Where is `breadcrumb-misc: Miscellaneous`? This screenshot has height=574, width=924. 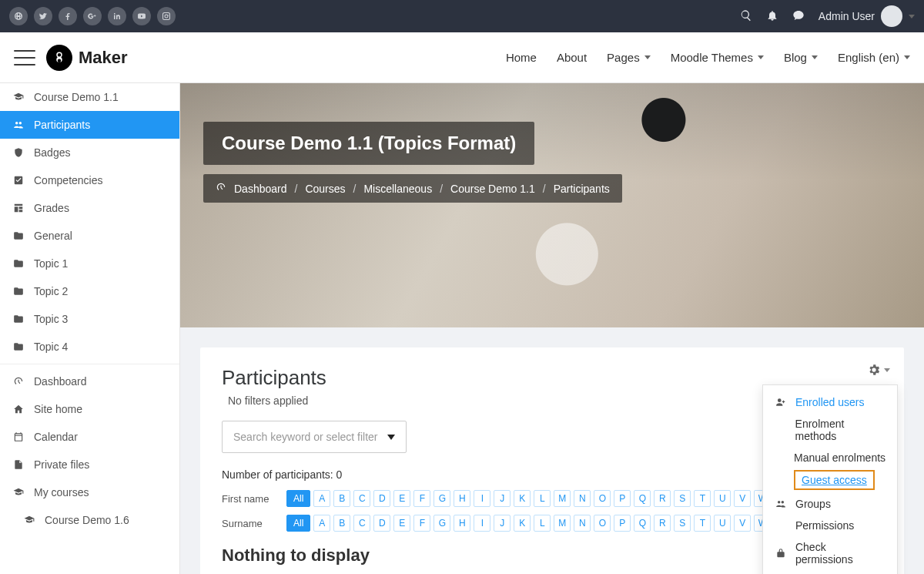
breadcrumb-misc: Miscellaneous is located at coordinates (397, 189).